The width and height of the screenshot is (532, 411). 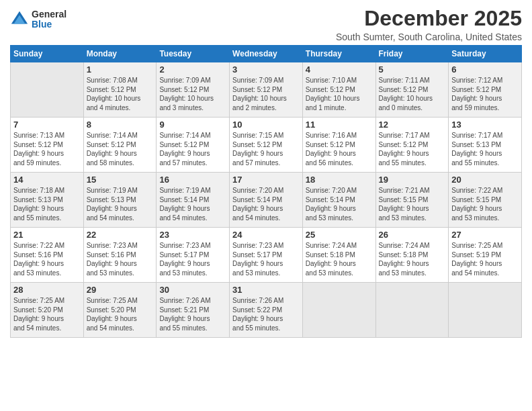 I want to click on day-number: 23, so click(x=193, y=235).